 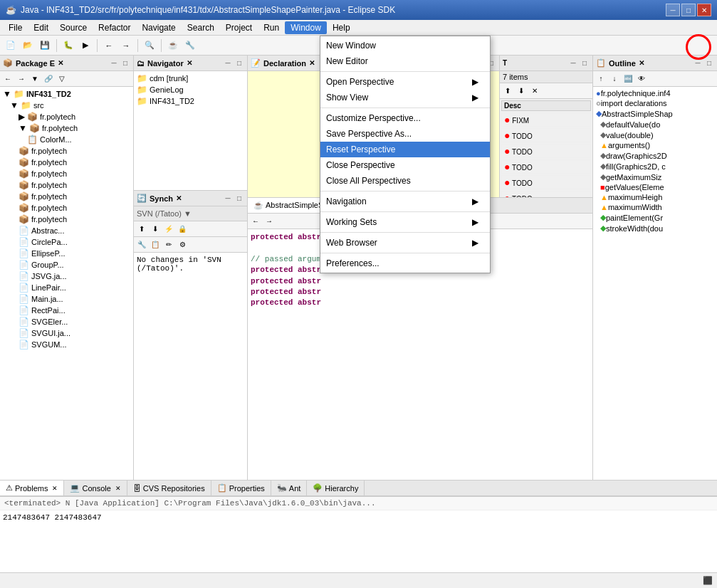 What do you see at coordinates (239, 28) in the screenshot?
I see `menu-project: Project` at bounding box center [239, 28].